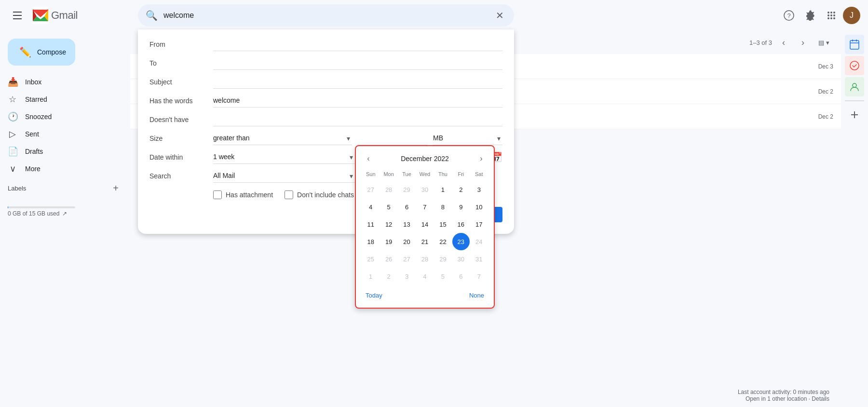 This screenshot has width=868, height=407. I want to click on search-input, so click(328, 15).